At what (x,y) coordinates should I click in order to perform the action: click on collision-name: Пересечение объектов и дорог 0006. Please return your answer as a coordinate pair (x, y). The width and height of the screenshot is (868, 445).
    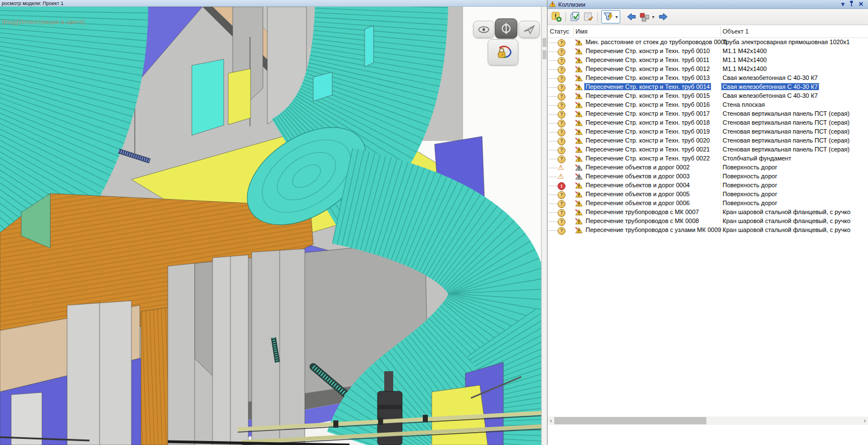
    Looking at the image, I should click on (638, 203).